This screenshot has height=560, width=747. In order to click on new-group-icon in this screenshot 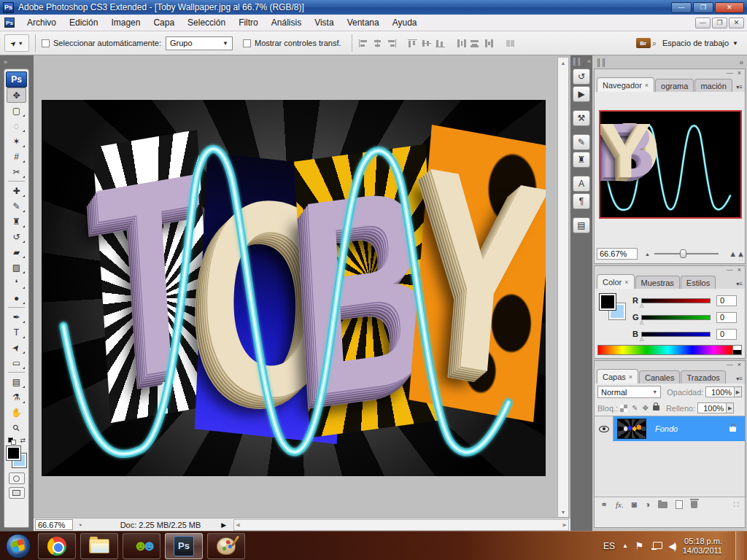, I will do `click(662, 505)`.